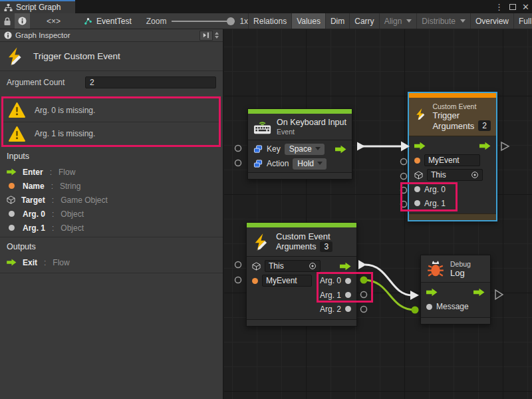 The width and height of the screenshot is (532, 399). What do you see at coordinates (37, 7) in the screenshot?
I see `tab-script-graph: Script Graph` at bounding box center [37, 7].